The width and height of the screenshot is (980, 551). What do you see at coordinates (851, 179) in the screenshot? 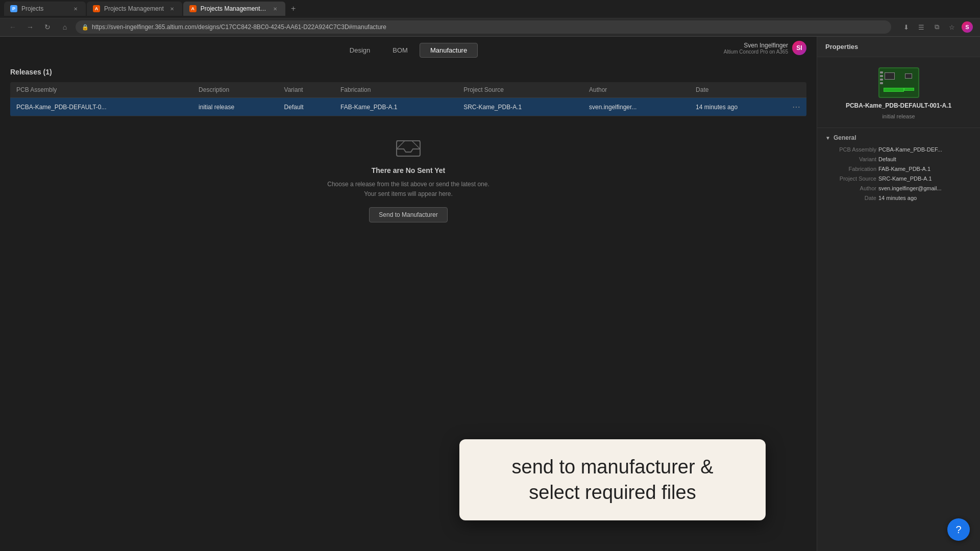
I see `prop-label-project-source: Project Source` at bounding box center [851, 179].